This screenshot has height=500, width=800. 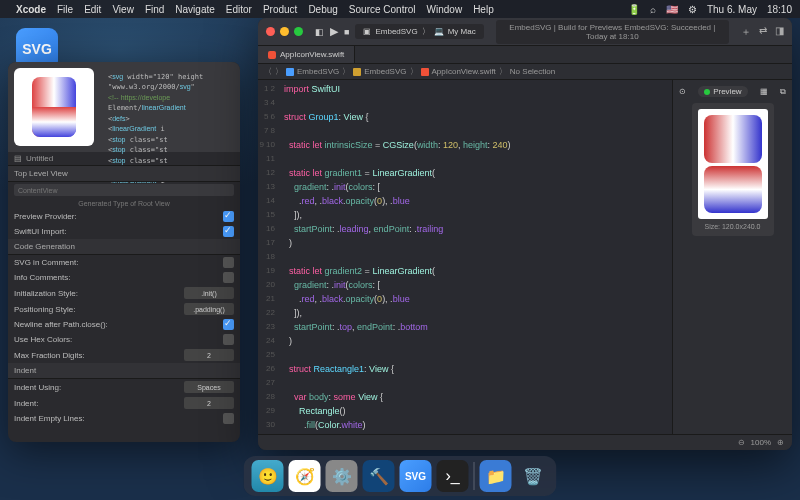 What do you see at coordinates (269, 257) in the screenshot?
I see `line-gutter: 1 2 3 4 5 6 7 8 9 10 11 12 13 14 15 16 1…` at bounding box center [269, 257].